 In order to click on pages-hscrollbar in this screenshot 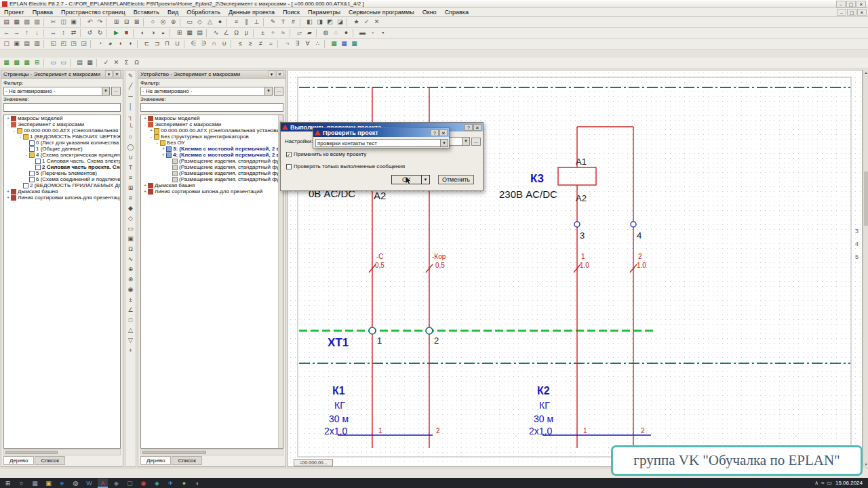, I will do `click(62, 453)`.